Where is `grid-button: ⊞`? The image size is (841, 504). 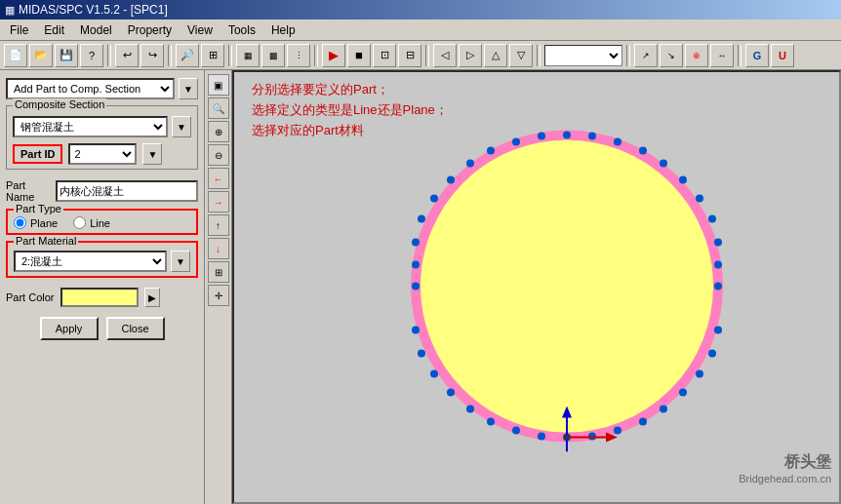 grid-button: ⊞ is located at coordinates (213, 56).